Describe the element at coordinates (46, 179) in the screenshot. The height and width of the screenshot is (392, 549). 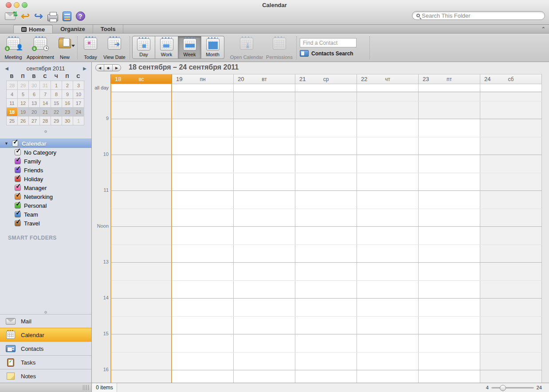
I see `category-item: ✓Holiday` at that location.